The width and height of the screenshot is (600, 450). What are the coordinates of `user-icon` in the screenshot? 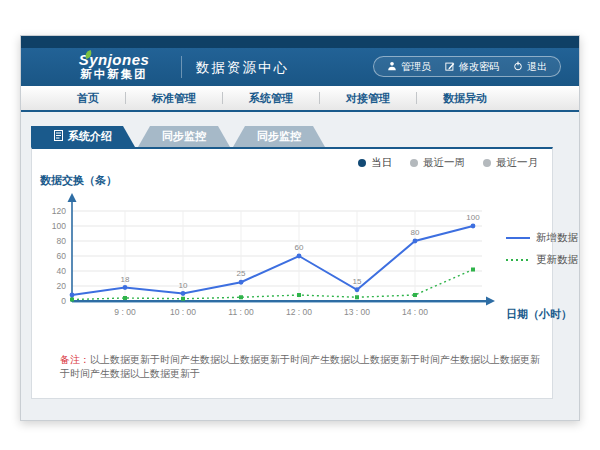 It's located at (392, 67).